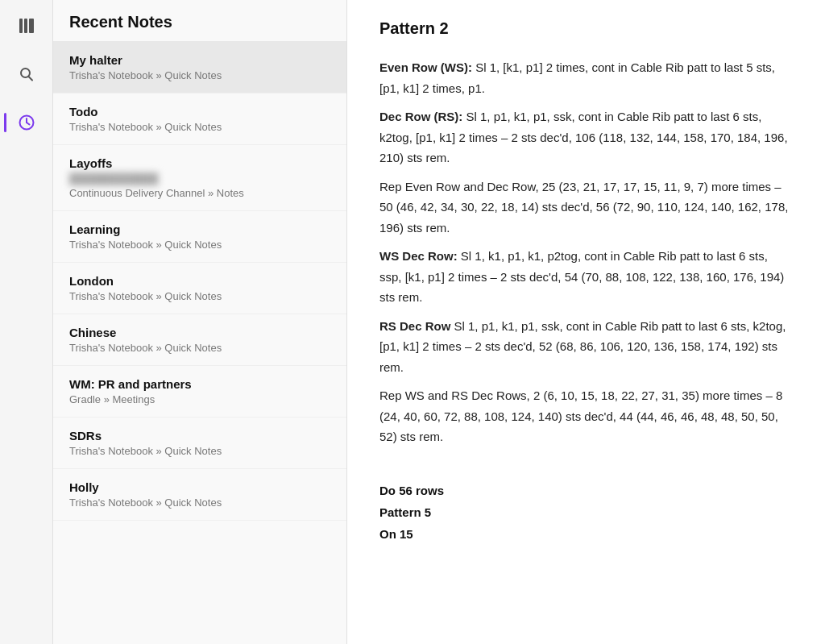 This screenshot has width=825, height=644. I want to click on content-paragraph: Rep WS and RS Dec Rows, 2 (6, 10, 15, 18…, so click(587, 416).